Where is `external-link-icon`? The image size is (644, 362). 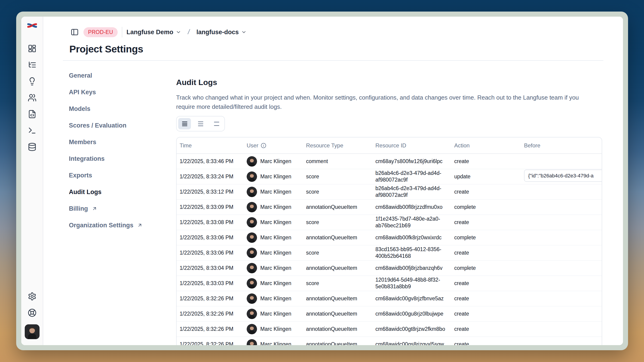 external-link-icon is located at coordinates (94, 209).